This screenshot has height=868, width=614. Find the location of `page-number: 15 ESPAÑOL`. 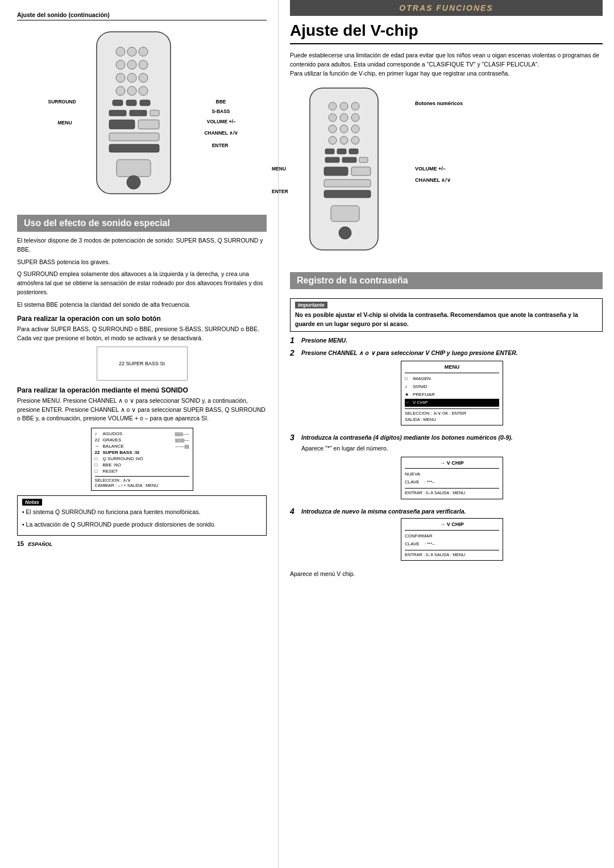

page-number: 15 ESPAÑOL is located at coordinates (142, 544).